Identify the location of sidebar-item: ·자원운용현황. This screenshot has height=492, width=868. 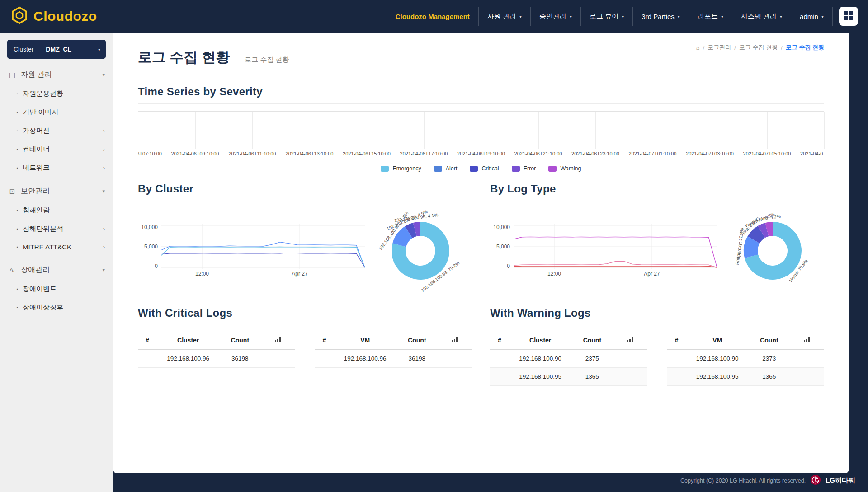
(57, 94).